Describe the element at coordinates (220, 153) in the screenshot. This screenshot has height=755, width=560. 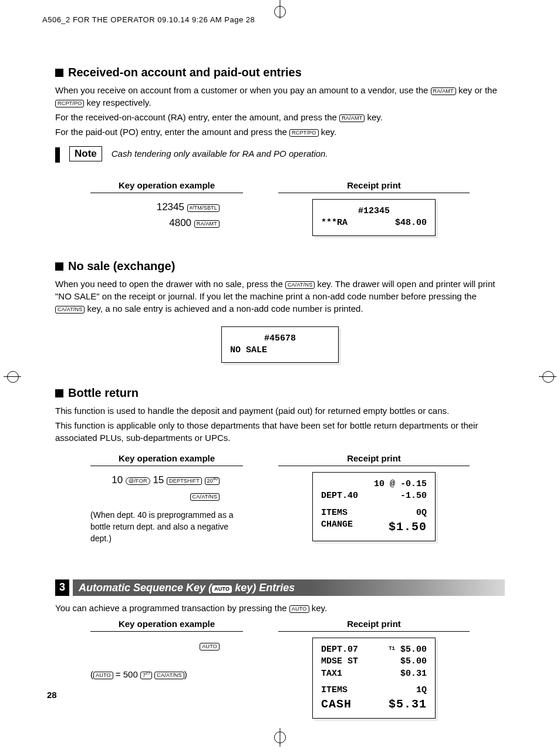
I see `note-text: Cash tendering only available for RA and…` at that location.